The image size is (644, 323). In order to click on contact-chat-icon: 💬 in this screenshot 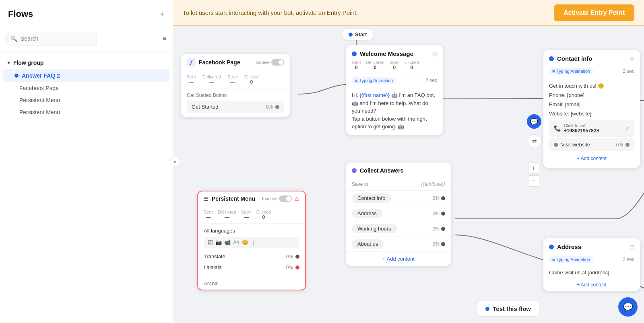, I will do `click(534, 121)`.